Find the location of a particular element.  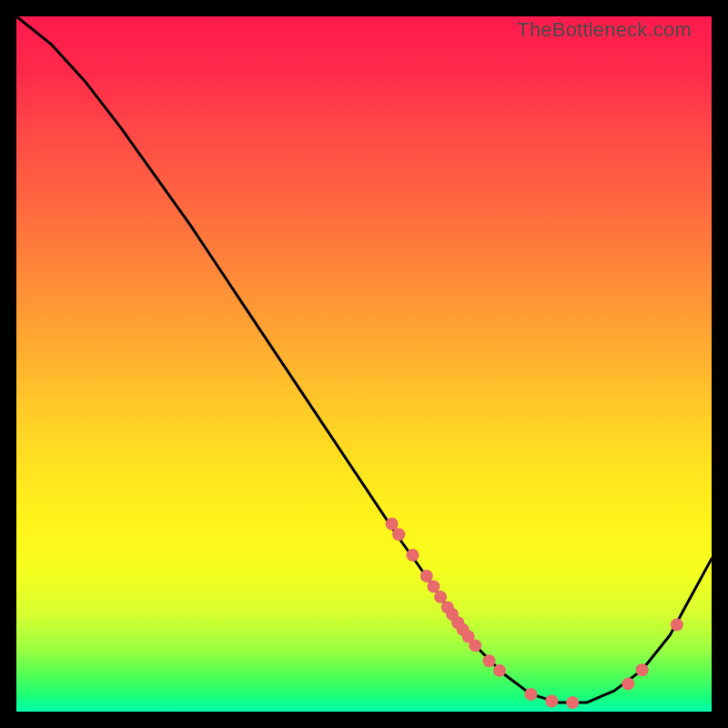

data-points is located at coordinates (535, 613).